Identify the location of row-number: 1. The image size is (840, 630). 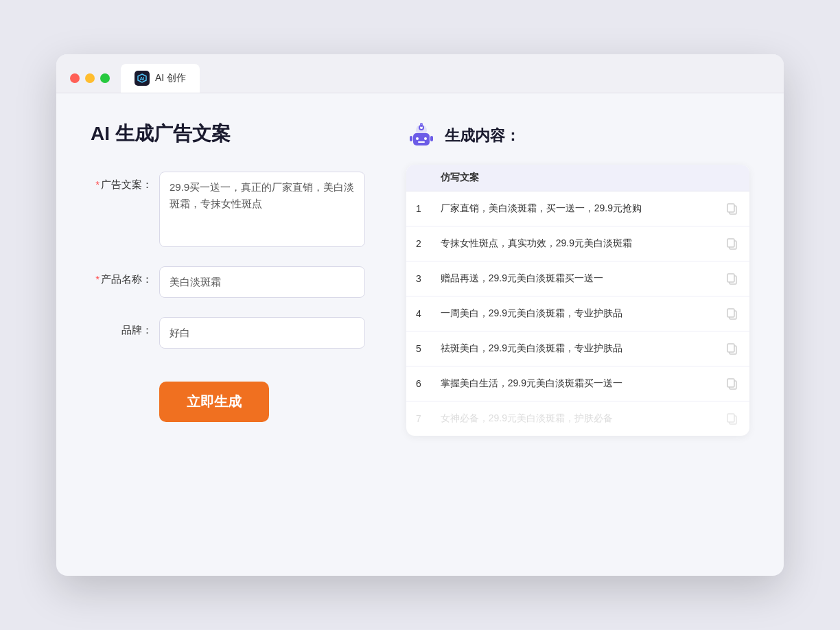
(419, 209).